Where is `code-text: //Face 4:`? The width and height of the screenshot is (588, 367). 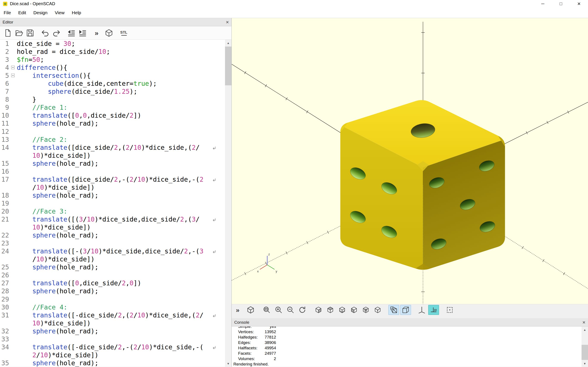 code-text: //Face 4: is located at coordinates (120, 307).